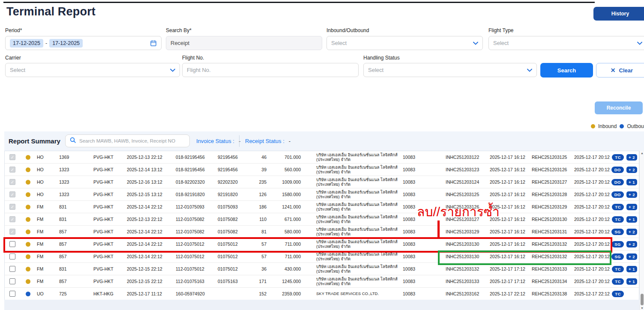  Describe the element at coordinates (404, 43) in the screenshot. I see `inbound-outbound-select: Select` at that location.